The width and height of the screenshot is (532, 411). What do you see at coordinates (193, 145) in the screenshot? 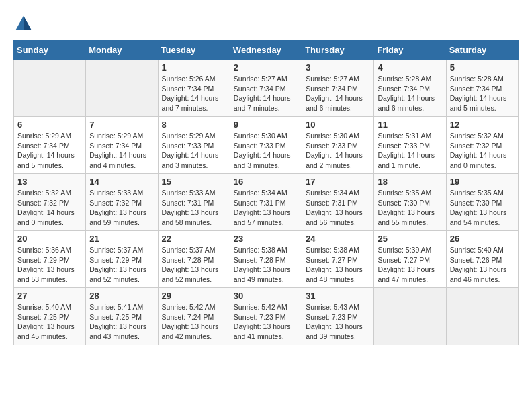
I see `table-row: 8Sunrise: 5:29 AM Sunset: 7:33 PM Daylig…` at bounding box center [193, 145].